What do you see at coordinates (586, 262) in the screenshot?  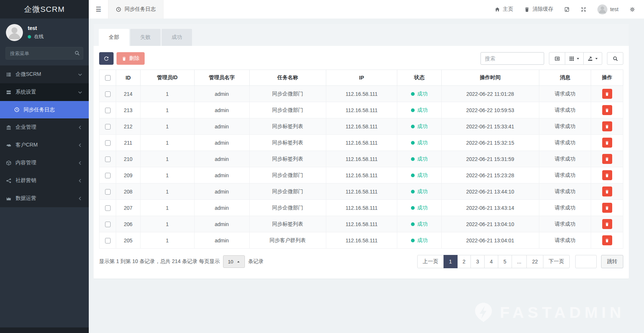 I see `jump-page-input` at bounding box center [586, 262].